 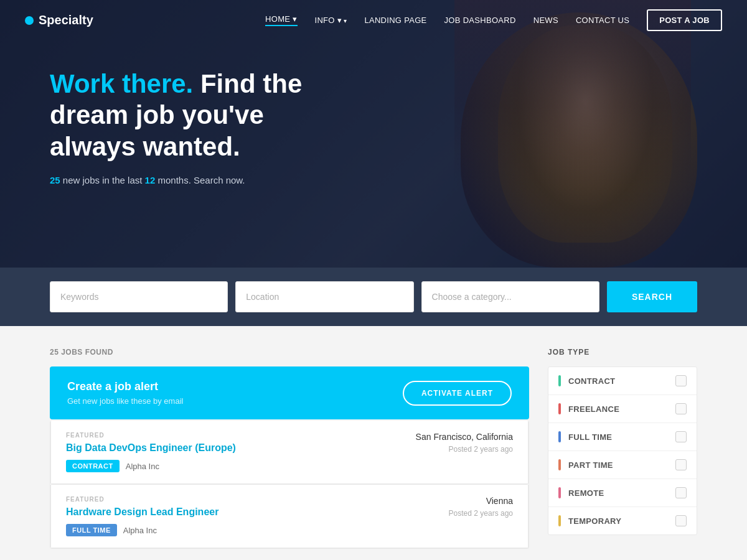 I want to click on sidebar: JOB TYPE CONTRACT FREELANCE FULL TIME PA…, so click(x=622, y=450).